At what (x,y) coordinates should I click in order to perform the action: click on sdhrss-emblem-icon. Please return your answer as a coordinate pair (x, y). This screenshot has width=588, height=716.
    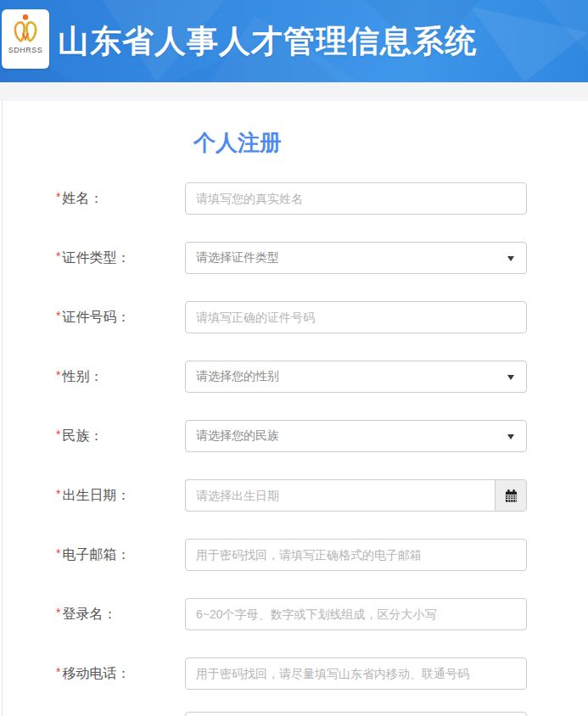
    Looking at the image, I should click on (25, 29).